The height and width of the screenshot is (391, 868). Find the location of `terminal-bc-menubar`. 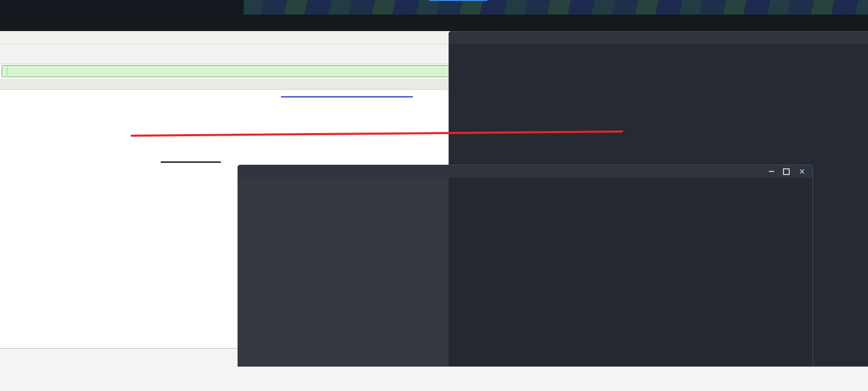

terminal-bc-menubar is located at coordinates (525, 184).